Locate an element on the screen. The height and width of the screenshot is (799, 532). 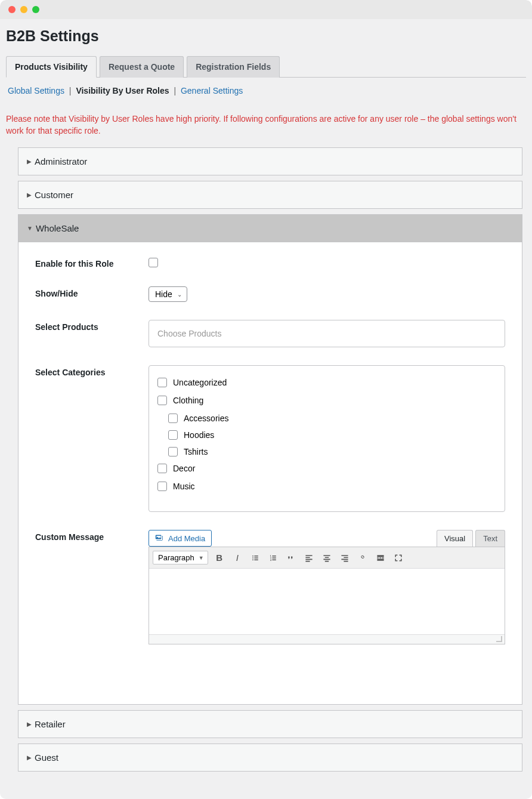
role-label: Retailer is located at coordinates (50, 724).